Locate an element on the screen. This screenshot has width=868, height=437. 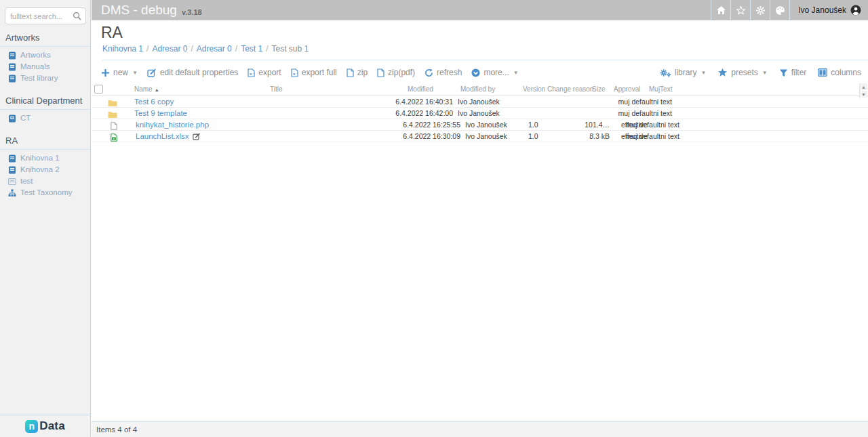
plus-icon is located at coordinates (106, 73).